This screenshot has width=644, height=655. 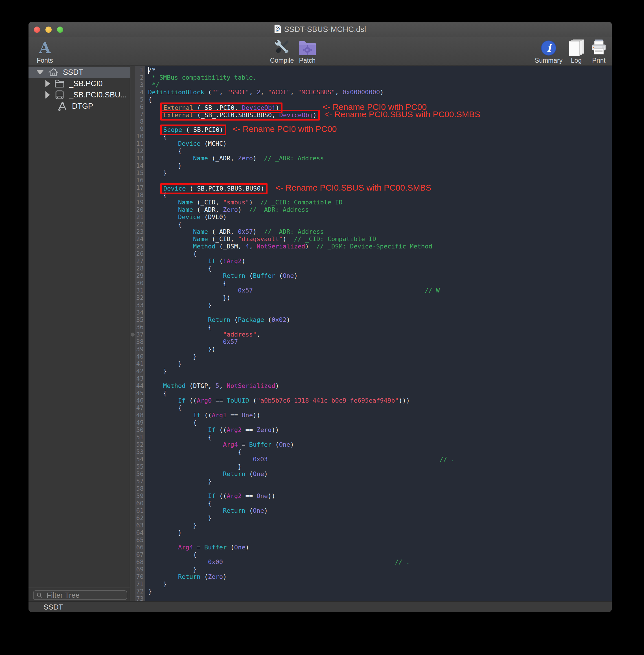 What do you see at coordinates (140, 78) in the screenshot?
I see `line-number: 2` at bounding box center [140, 78].